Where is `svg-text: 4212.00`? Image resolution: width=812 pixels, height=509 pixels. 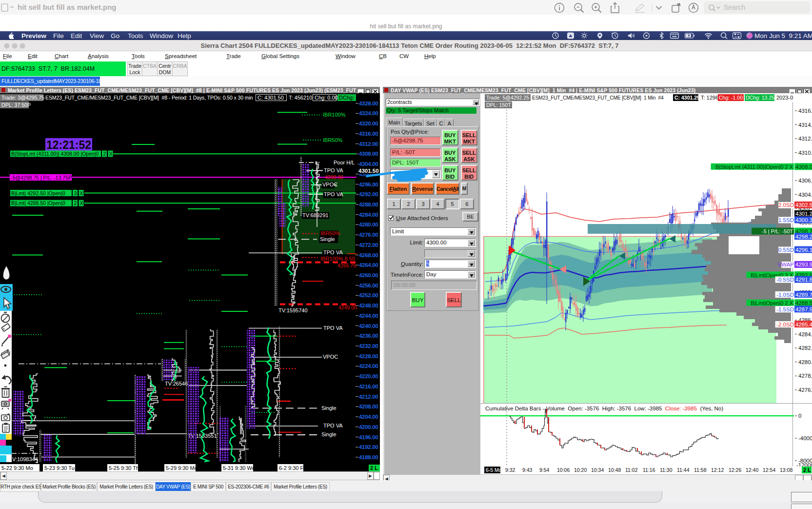 svg-text: 4212.00 is located at coordinates (369, 397).